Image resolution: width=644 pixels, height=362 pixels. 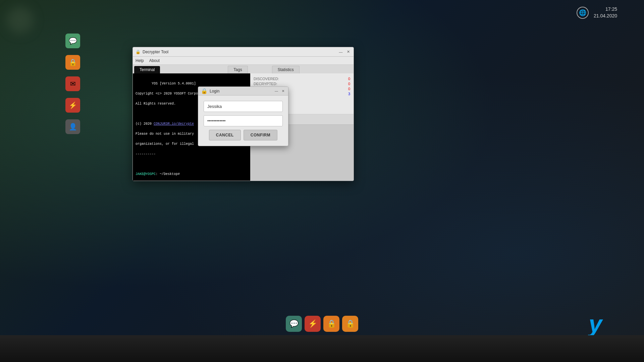 I want to click on stat-decrypted: DECRYPTED: 0, so click(x=302, y=84).